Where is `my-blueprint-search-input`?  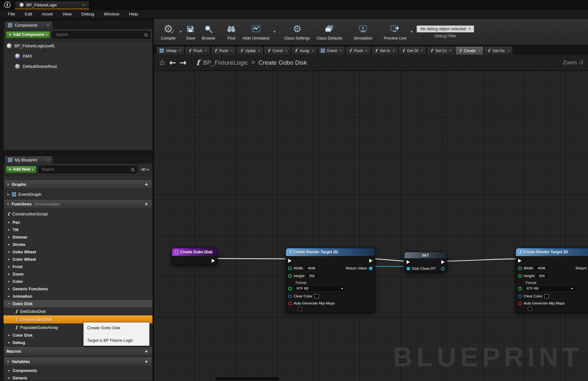 my-blueprint-search-input is located at coordinates (88, 170).